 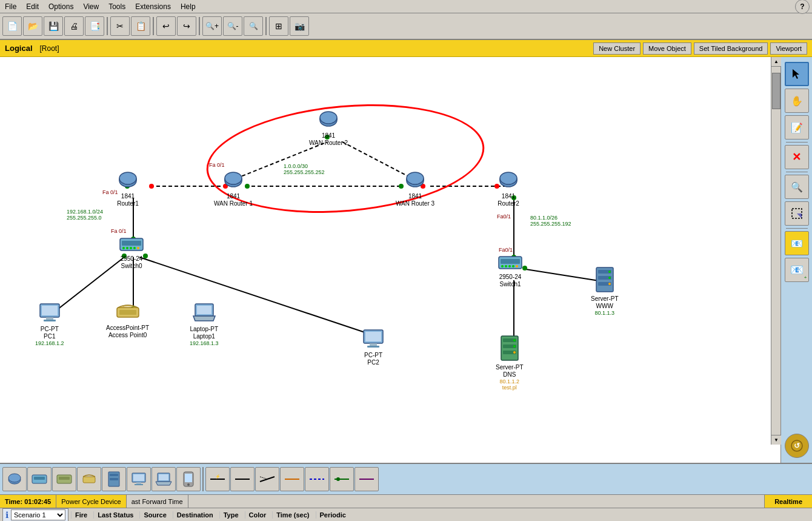 What do you see at coordinates (15, 479) in the screenshot?
I see `device-router` at bounding box center [15, 479].